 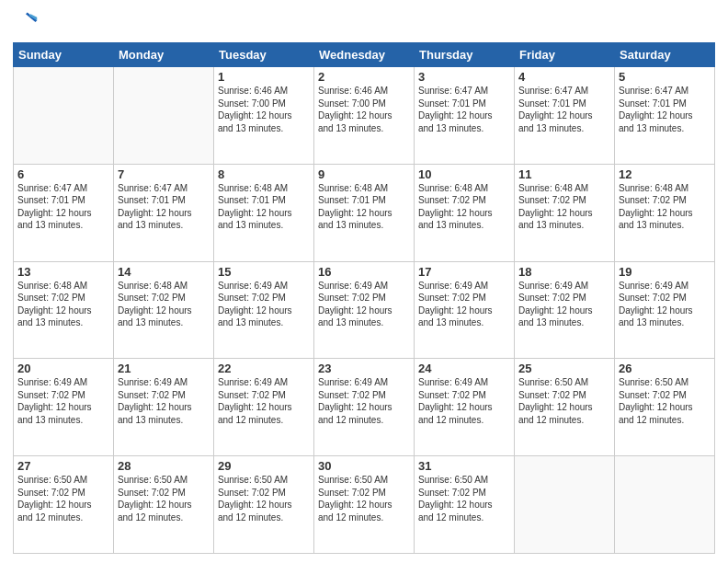 I want to click on calendar-cell: 23Sunrise: 6:49 AM Sunset: 7:02 PM Dayli…, so click(x=364, y=408).